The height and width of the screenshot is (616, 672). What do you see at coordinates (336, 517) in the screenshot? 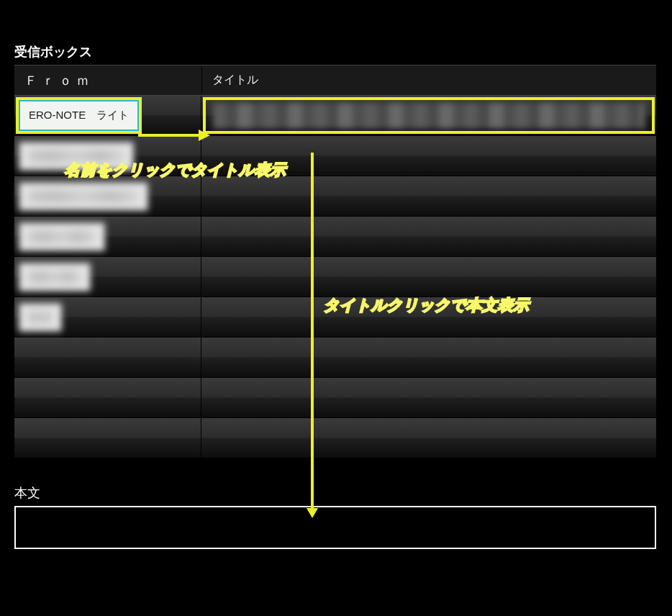
I see `body-section: 本文` at bounding box center [336, 517].